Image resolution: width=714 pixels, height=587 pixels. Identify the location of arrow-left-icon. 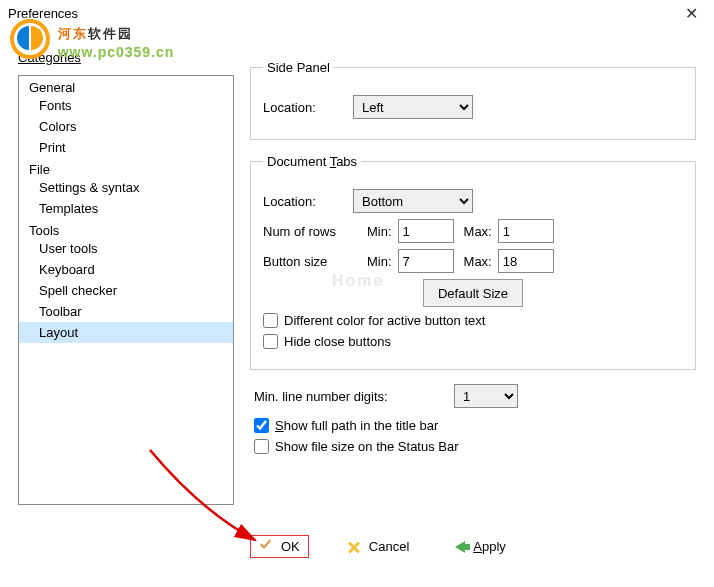
(460, 547).